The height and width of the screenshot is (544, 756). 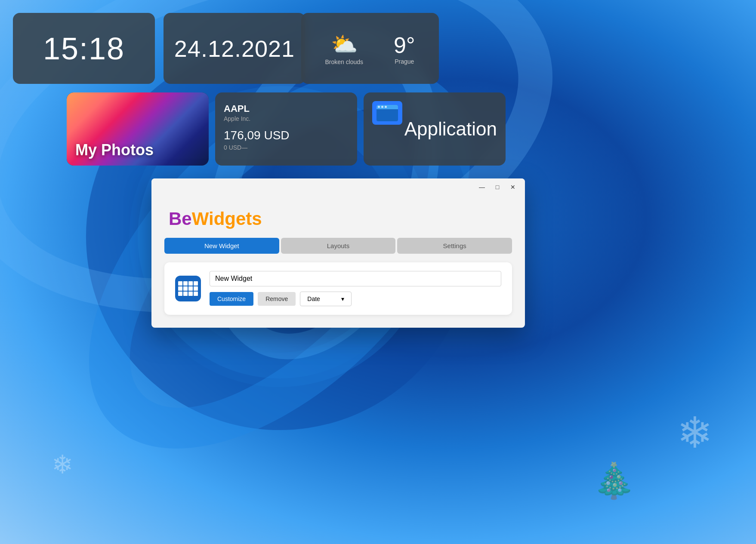 What do you see at coordinates (227, 218) in the screenshot?
I see `brand-widgets: Widgets` at bounding box center [227, 218].